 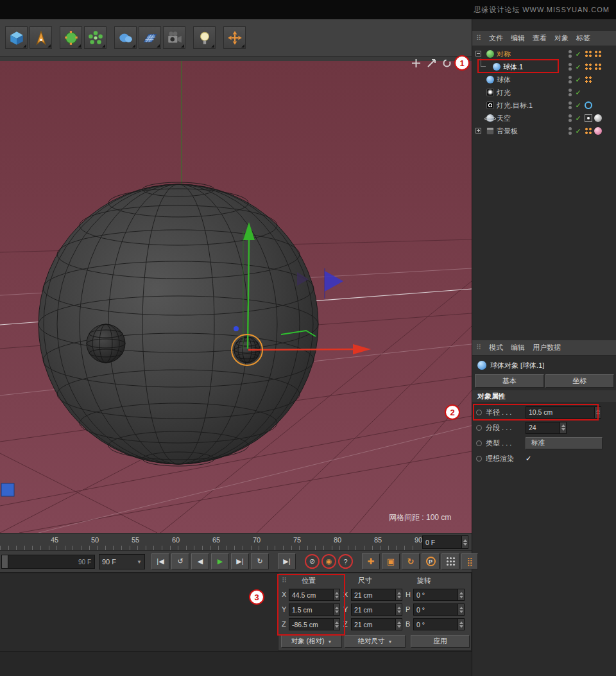 What do you see at coordinates (377, 594) in the screenshot?
I see `size-x-field: 21 cm` at bounding box center [377, 594].